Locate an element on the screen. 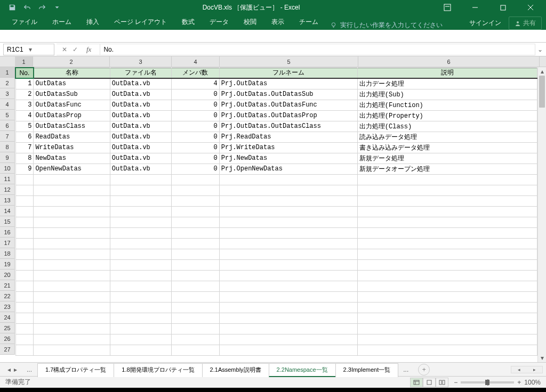 The width and height of the screenshot is (546, 392). cell-fullname: Prj.NewDatas is located at coordinates (288, 158).